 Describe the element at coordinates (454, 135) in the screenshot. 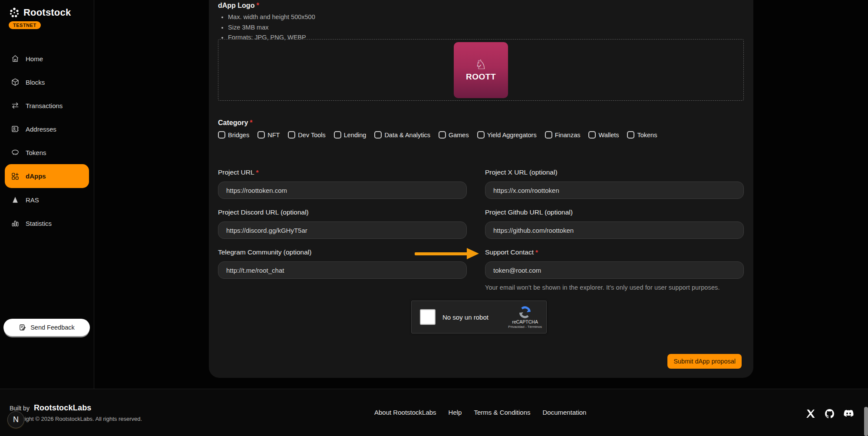

I see `category-option-games: Games` at that location.